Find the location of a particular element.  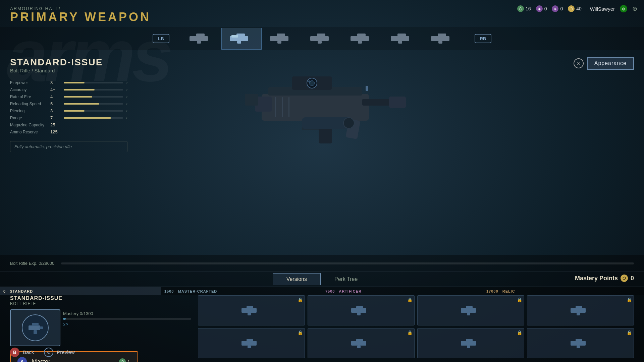

weapon-card-4: 🔒 is located at coordinates (580, 310).